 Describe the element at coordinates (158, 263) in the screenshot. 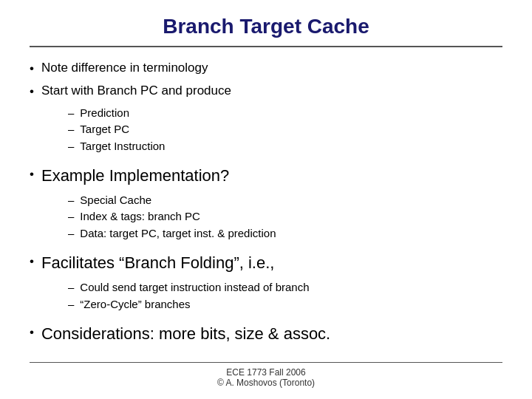

I see `bullet-4-text: Facilitates “Branch Folding”, i.e.,` at that location.